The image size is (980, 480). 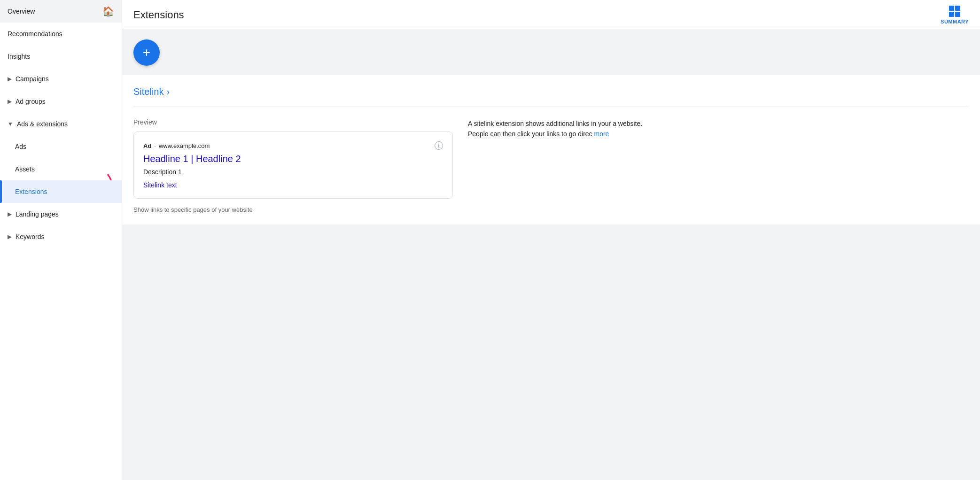 I want to click on sitelink-title: Sitelink, so click(x=148, y=92).